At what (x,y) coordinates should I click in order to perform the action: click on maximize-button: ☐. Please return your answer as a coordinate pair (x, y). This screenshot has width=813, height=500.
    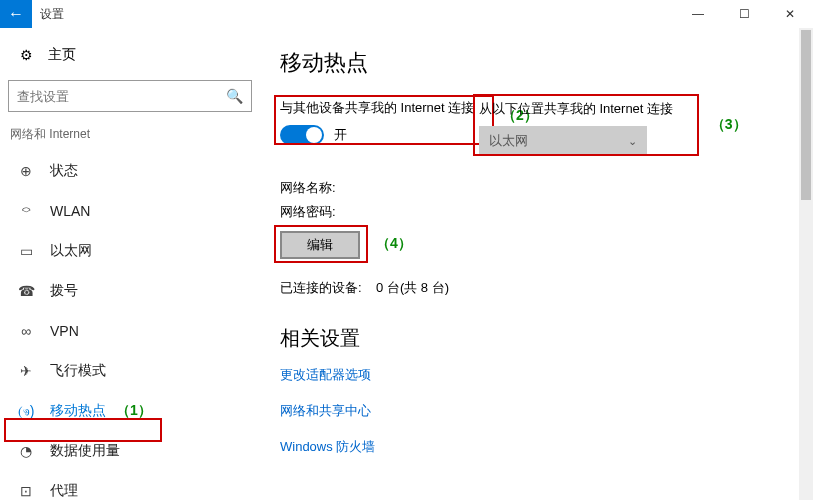
    Looking at the image, I should click on (744, 14).